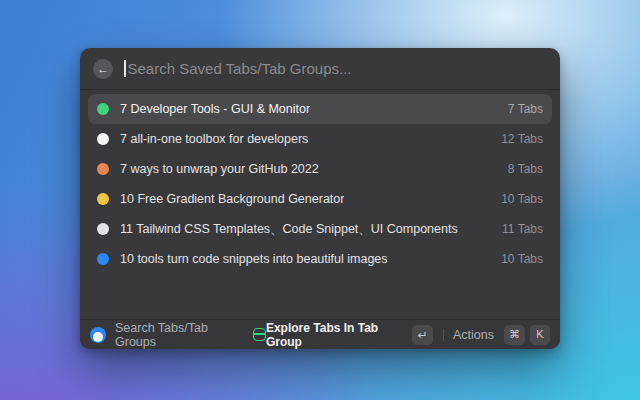 Image resolution: width=640 pixels, height=400 pixels. I want to click on tab-group-title: 7 ways to unwrap your GitHub 2022, so click(220, 169).